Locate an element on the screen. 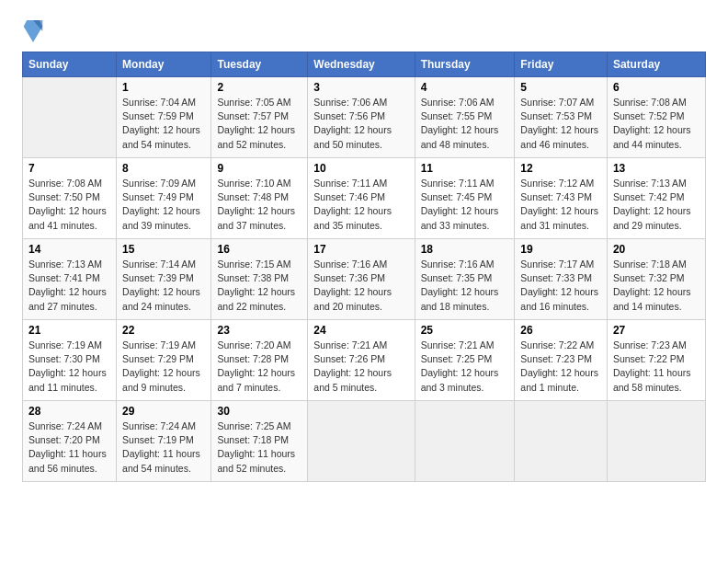 Image resolution: width=728 pixels, height=563 pixels. day-number: 5 is located at coordinates (561, 87).